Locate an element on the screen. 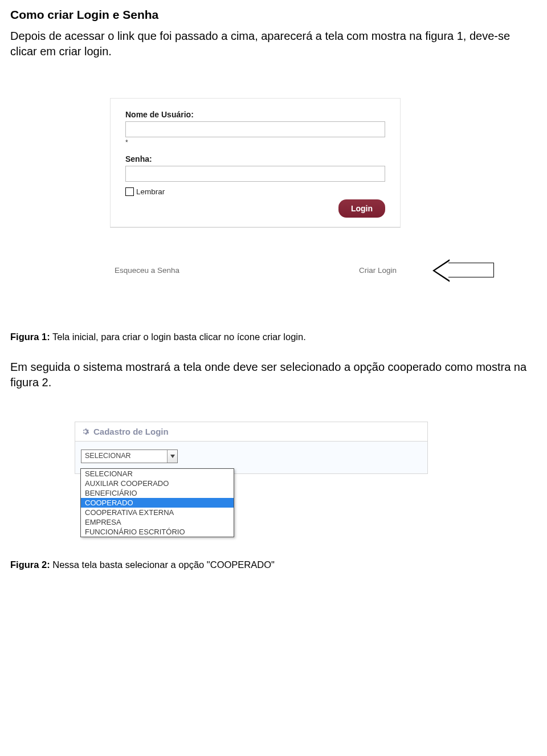 The image size is (547, 756). type-select-dropdown: SELECIONAR AUXILIAR COOPERADO BENEFICIÁR… is located at coordinates (157, 502).